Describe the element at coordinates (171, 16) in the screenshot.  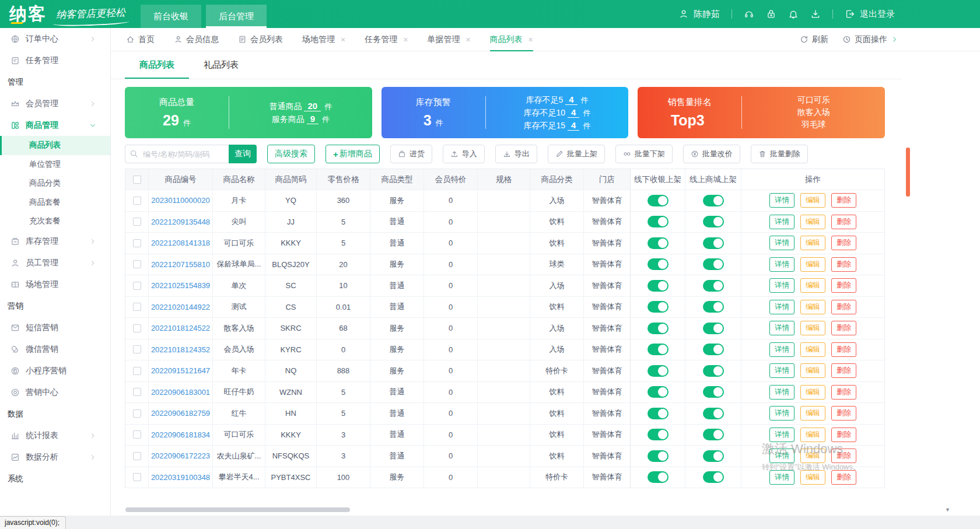
I see `nav-tab-frontdesk: 前台收银` at that location.